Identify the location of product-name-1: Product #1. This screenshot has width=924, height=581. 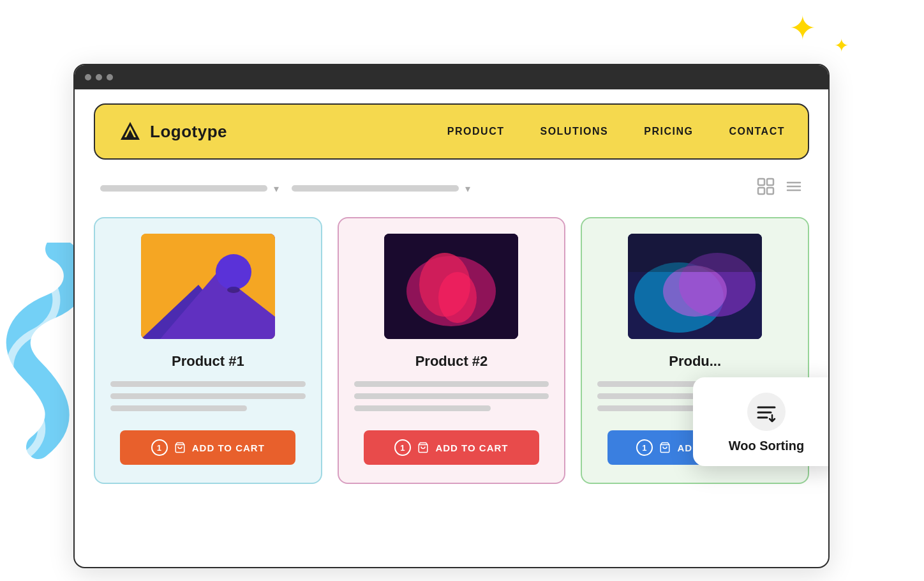
(208, 361).